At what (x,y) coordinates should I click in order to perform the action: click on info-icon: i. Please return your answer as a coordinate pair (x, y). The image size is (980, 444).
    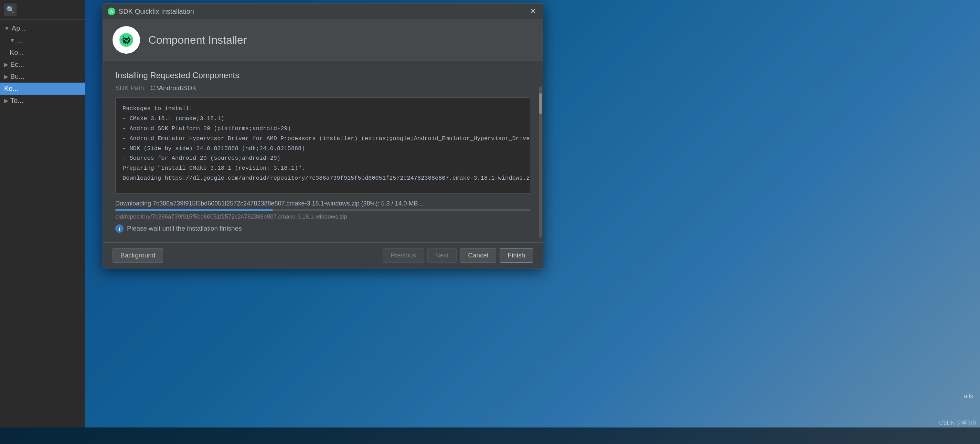
    Looking at the image, I should click on (119, 229).